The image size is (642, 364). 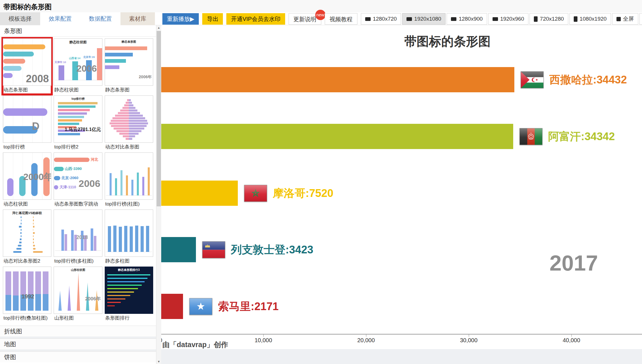 What do you see at coordinates (625, 19) in the screenshot?
I see `fullscreen-button: 全屏` at bounding box center [625, 19].